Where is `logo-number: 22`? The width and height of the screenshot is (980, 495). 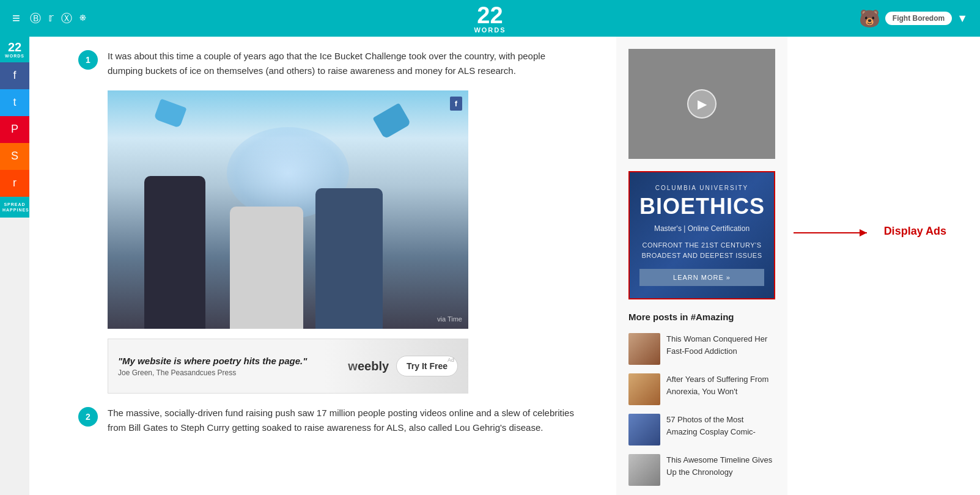 logo-number: 22 is located at coordinates (490, 15).